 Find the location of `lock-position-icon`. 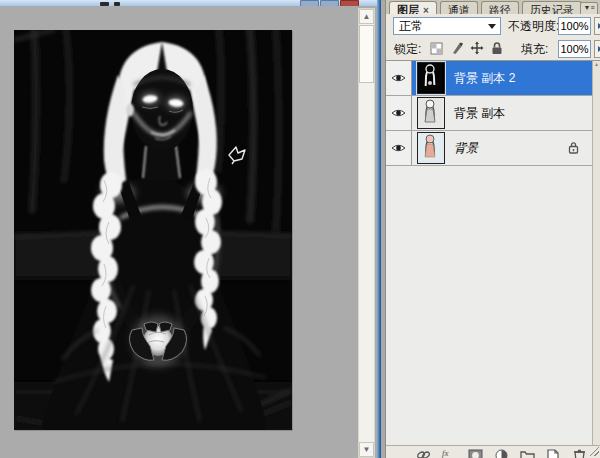

lock-position-icon is located at coordinates (477, 48).